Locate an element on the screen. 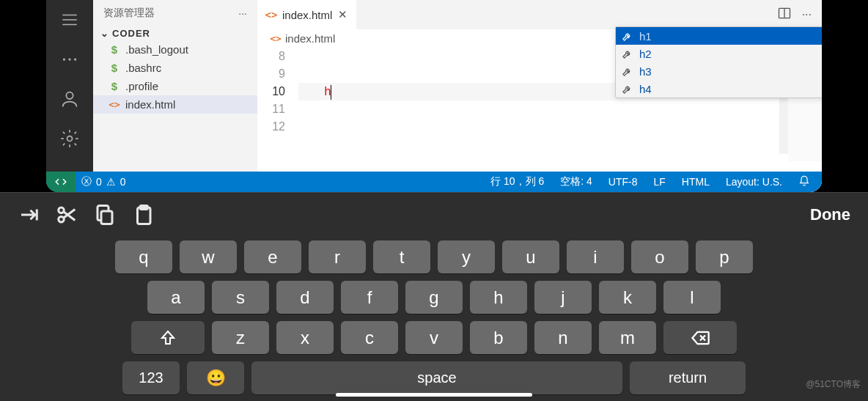 Image resolution: width=868 pixels, height=401 pixels. key-123: 123 is located at coordinates (151, 378).